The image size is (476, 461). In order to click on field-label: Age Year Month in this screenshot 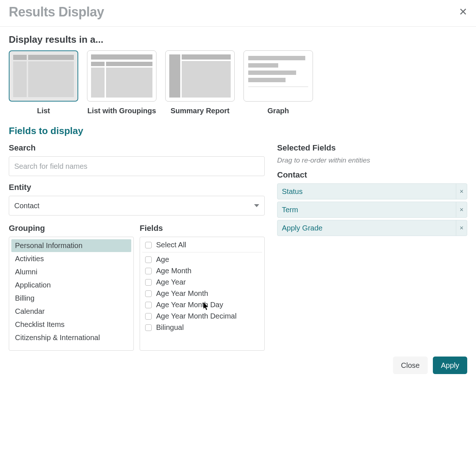, I will do `click(182, 294)`.